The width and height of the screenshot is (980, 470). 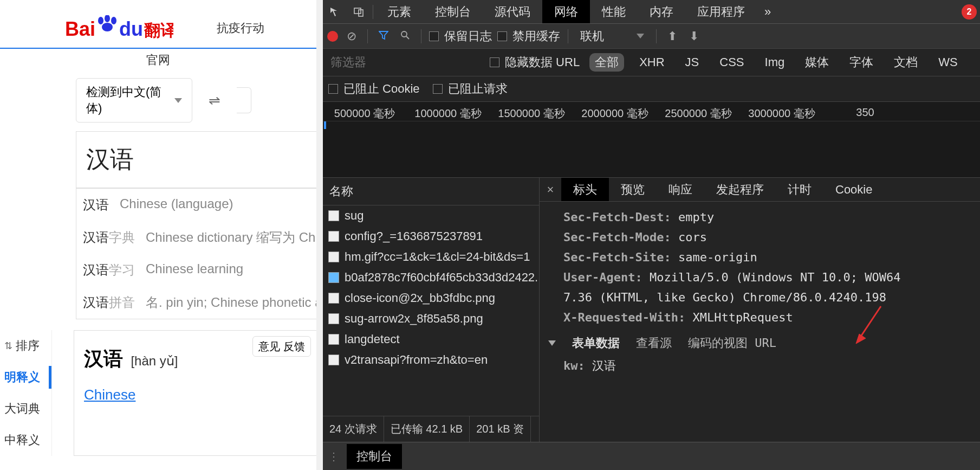 I want to click on timeline-tick: 500000 毫秒, so click(x=365, y=114).